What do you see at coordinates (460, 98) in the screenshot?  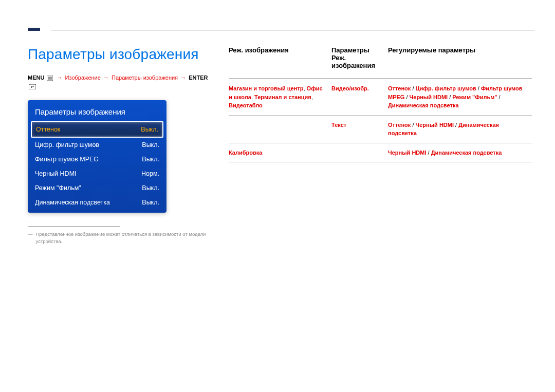 I see `table-cell: Оттенок / Цифр. фильтр шумов / Фильтр шу…` at bounding box center [460, 98].